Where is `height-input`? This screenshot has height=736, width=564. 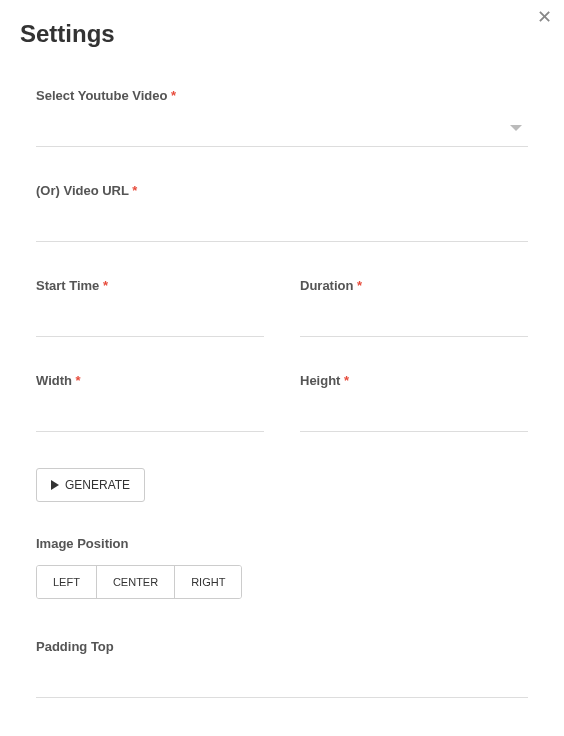 height-input is located at coordinates (414, 412).